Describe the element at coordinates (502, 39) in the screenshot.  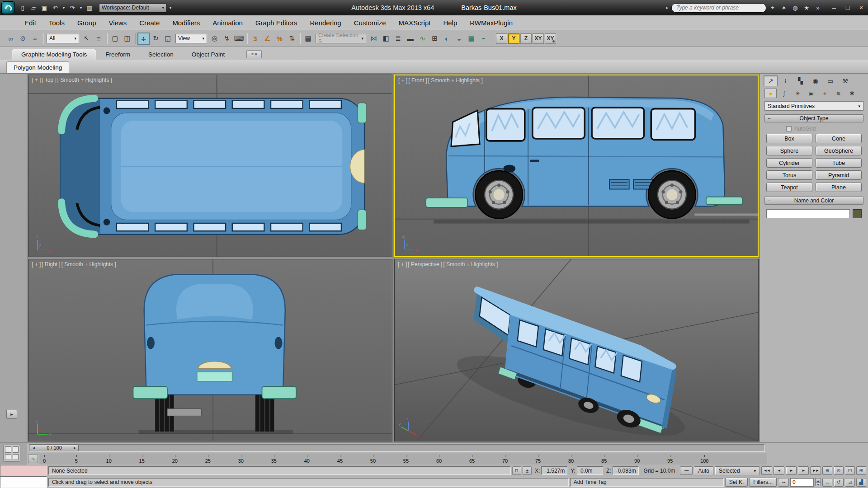
I see `axis-x-button: X` at that location.